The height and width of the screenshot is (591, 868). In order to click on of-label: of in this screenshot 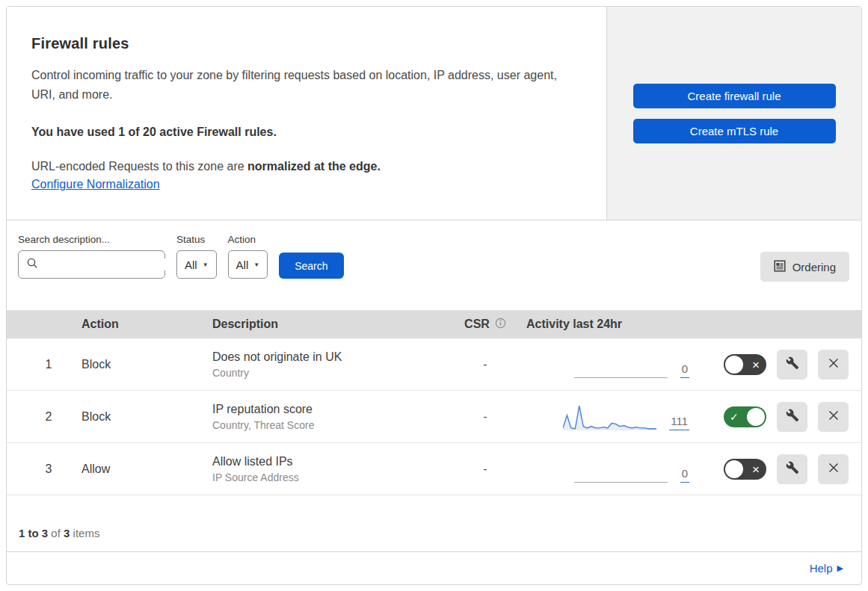, I will do `click(55, 533)`.